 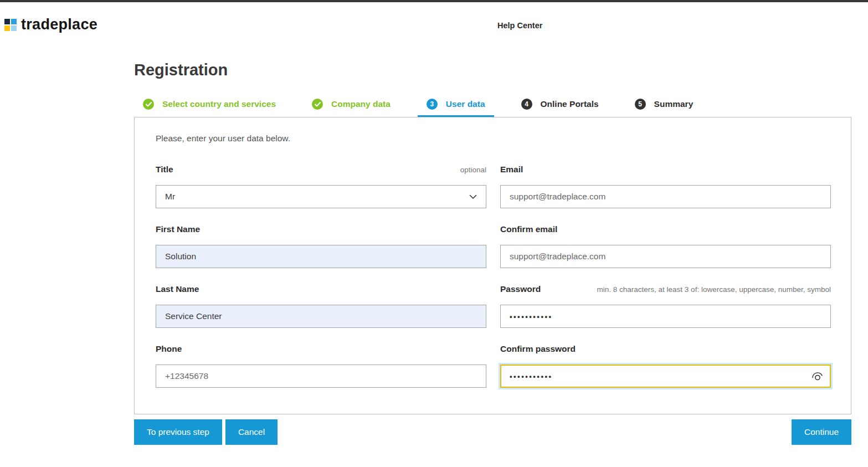 What do you see at coordinates (321, 366) in the screenshot?
I see `phone-field-group: Phone` at bounding box center [321, 366].